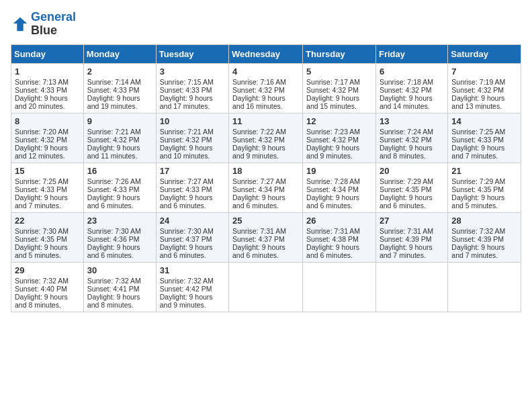 This screenshot has height=411, width=532. Describe the element at coordinates (114, 152) in the screenshot. I see `daylight-text: Daylight: 9 hours and 11 minutes.` at that location.